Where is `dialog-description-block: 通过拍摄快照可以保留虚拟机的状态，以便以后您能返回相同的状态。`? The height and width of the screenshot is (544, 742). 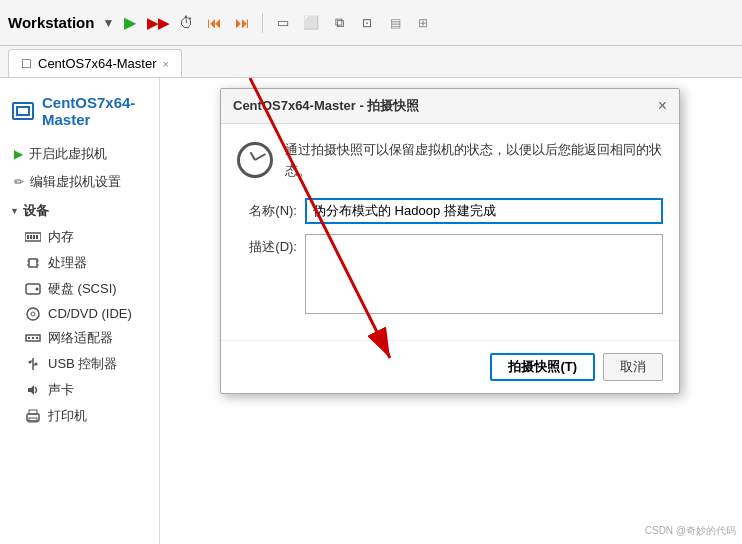 dialog-description-block: 通过拍摄快照可以保留虚拟机的状态，以便以后您能返回相同的状态。 is located at coordinates (450, 161).